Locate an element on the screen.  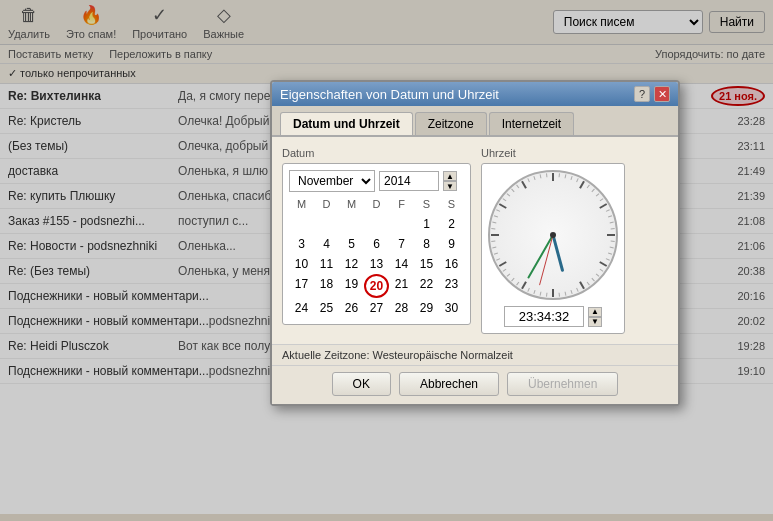
time-up-button: ▲ is located at coordinates (595, 312).